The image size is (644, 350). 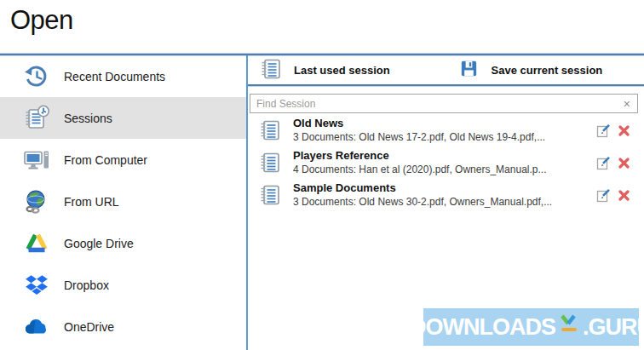 I want to click on sidebar-item-recent-documents: Recent Documents, so click(x=123, y=77).